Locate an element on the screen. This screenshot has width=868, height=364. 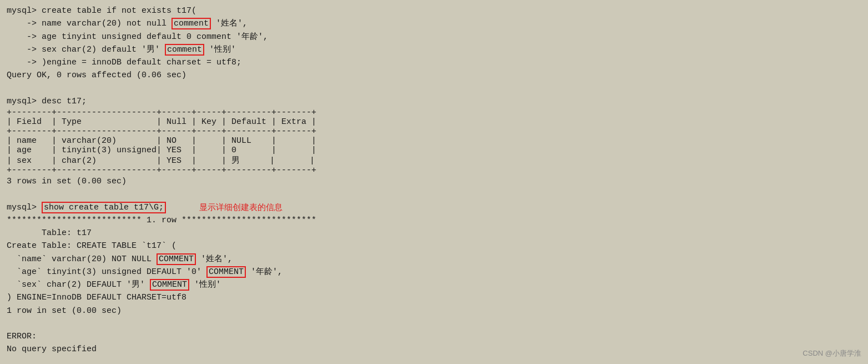
line-asterisk: *************************** 1. row *****… is located at coordinates (434, 220).